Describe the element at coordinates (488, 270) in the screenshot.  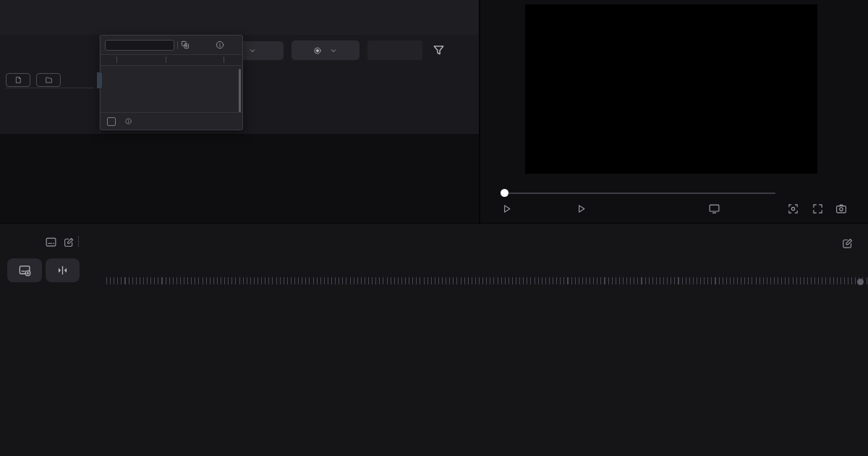
I see `timeline-ruler` at that location.